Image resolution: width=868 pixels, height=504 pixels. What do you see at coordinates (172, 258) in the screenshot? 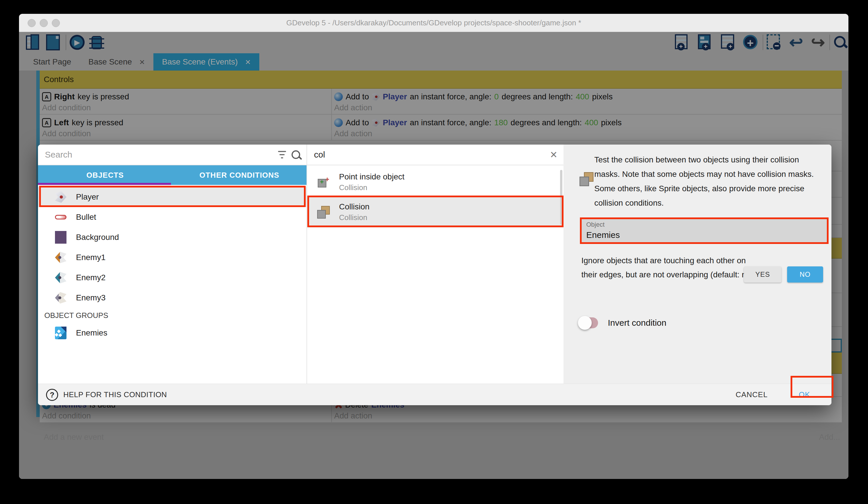
I see `object-item-enemy1: Enemy1` at bounding box center [172, 258].